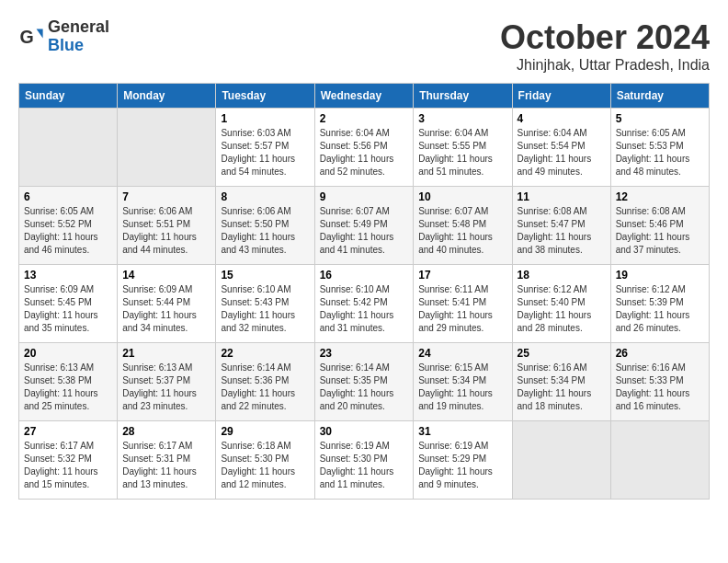  What do you see at coordinates (462, 119) in the screenshot?
I see `day-number: 3` at bounding box center [462, 119].